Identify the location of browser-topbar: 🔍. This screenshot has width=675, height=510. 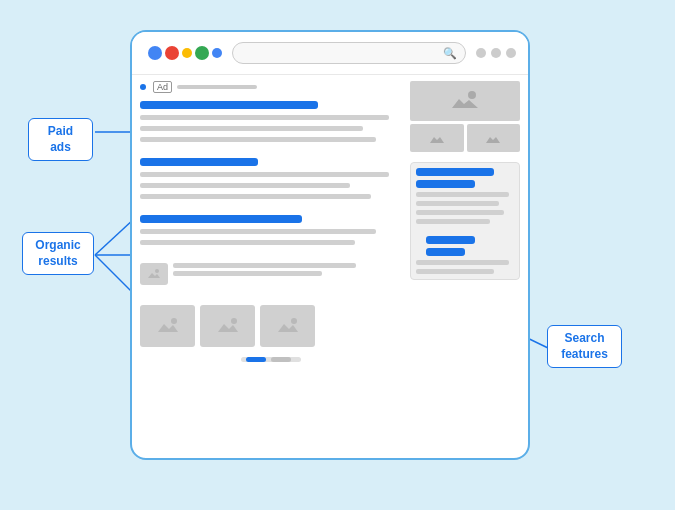
(330, 54).